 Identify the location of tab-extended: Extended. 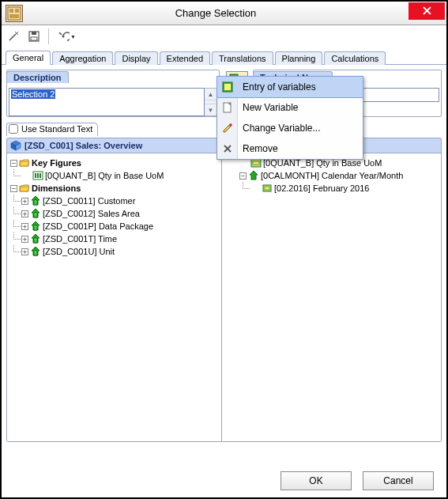
(185, 59).